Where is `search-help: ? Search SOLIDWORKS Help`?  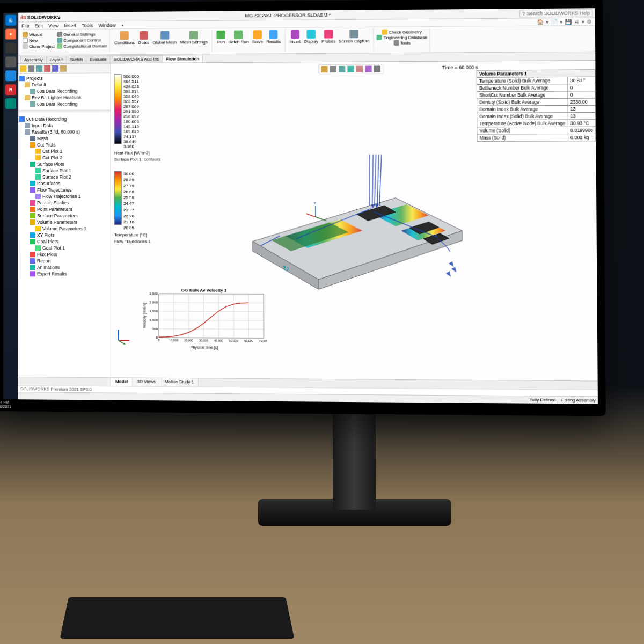
search-help: ? Search SOLIDWORKS Help is located at coordinates (556, 13).